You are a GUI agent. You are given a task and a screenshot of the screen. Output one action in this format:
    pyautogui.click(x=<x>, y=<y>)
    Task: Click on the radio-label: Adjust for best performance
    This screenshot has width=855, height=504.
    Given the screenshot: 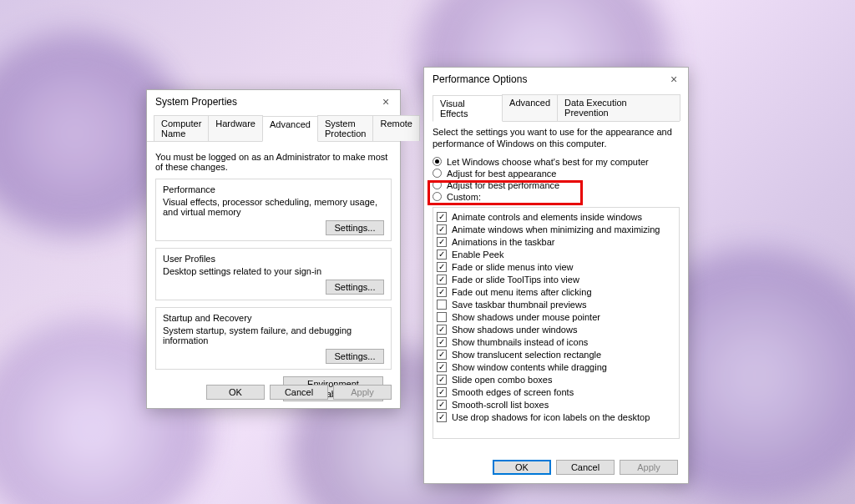 What is the action you would take?
    pyautogui.click(x=503, y=185)
    